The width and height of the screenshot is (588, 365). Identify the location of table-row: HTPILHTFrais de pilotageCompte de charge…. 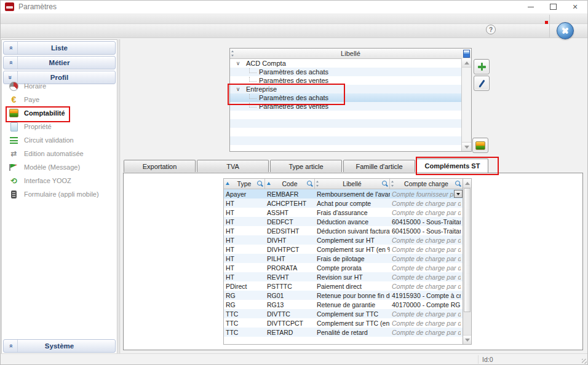
(343, 258).